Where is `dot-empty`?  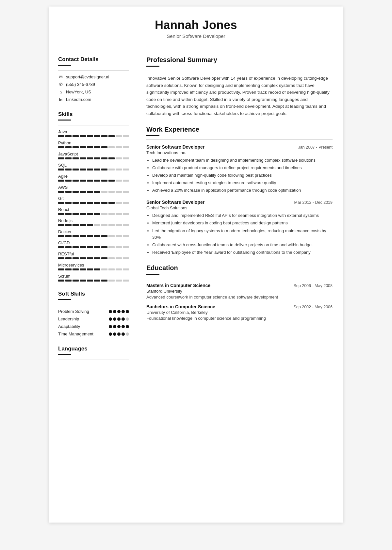
dot-empty is located at coordinates (127, 334).